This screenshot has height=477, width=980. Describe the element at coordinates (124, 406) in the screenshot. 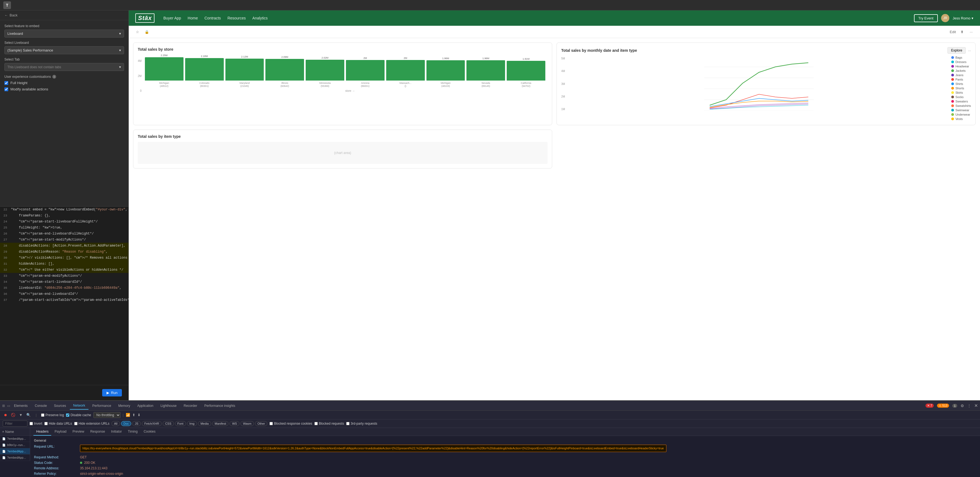

I see `devtool-tab-memory: Memory` at that location.